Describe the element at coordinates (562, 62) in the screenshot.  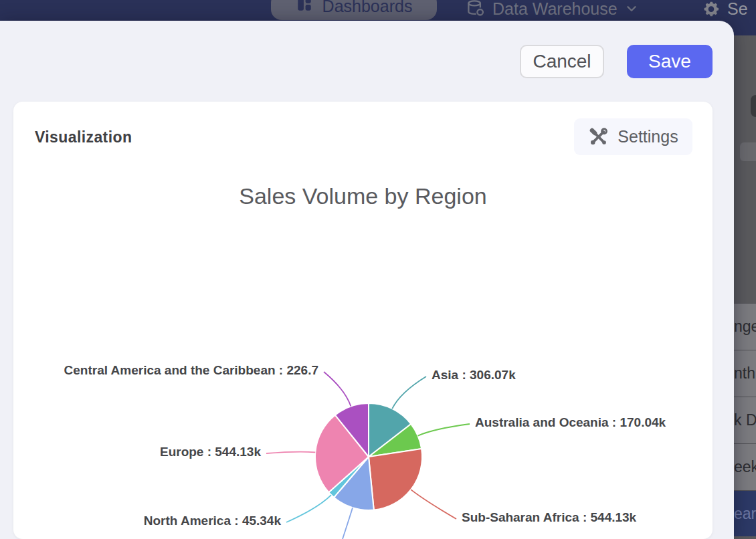
I see `cancel-button: Cancel` at that location.